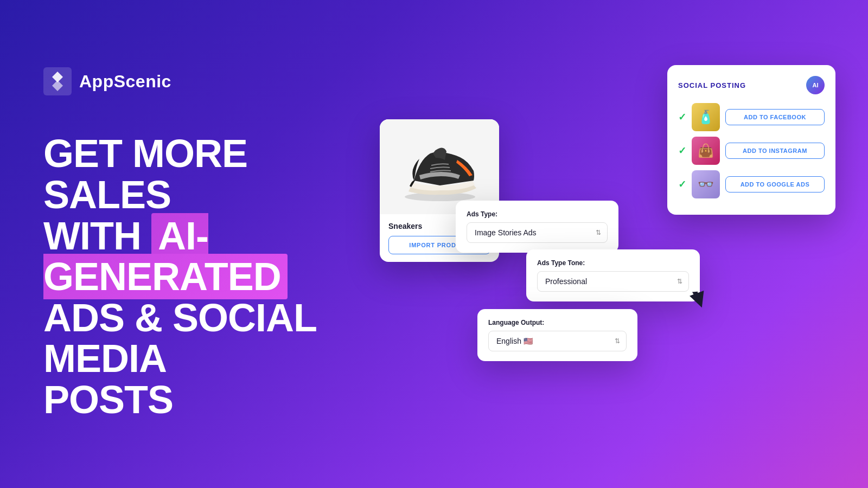  I want to click on product-thumb-glasses: 👓, so click(706, 184).